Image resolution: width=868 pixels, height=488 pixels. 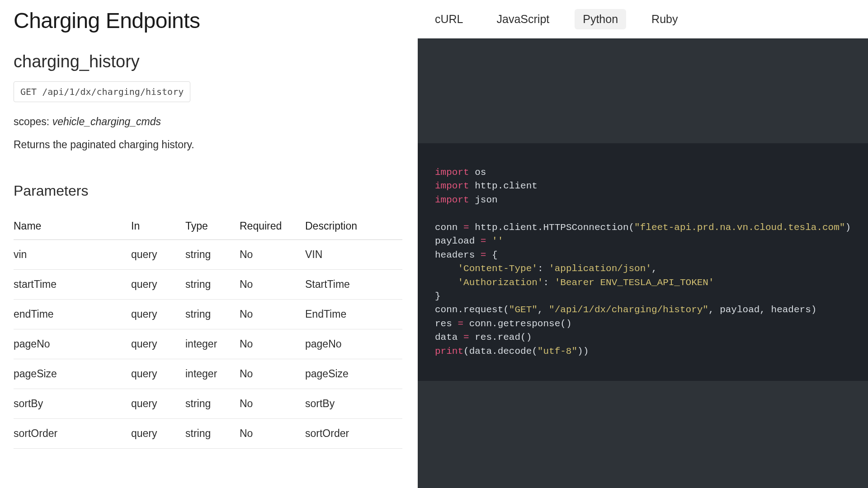 What do you see at coordinates (208, 374) in the screenshot?
I see `table-row: pageSizequeryintegerNopageSize` at bounding box center [208, 374].